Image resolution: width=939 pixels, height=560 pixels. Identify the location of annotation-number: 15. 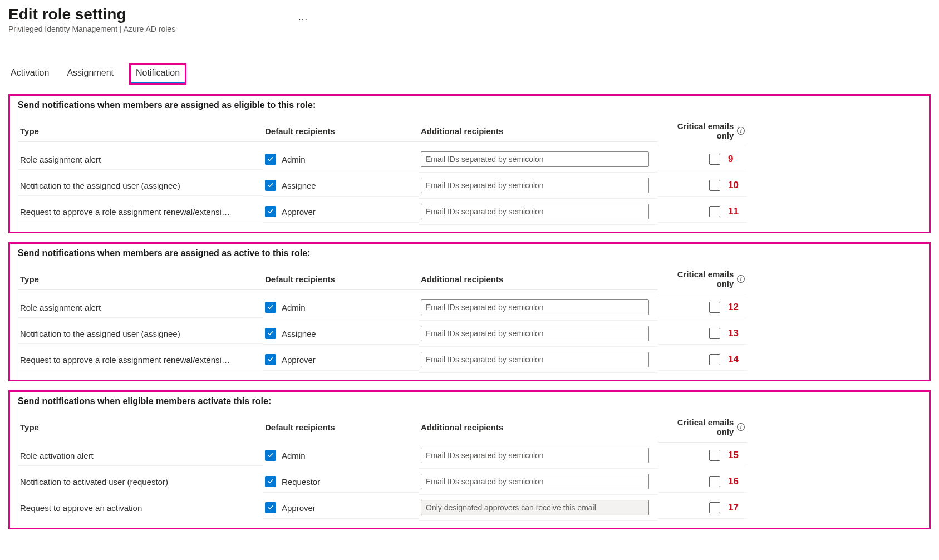
(735, 455).